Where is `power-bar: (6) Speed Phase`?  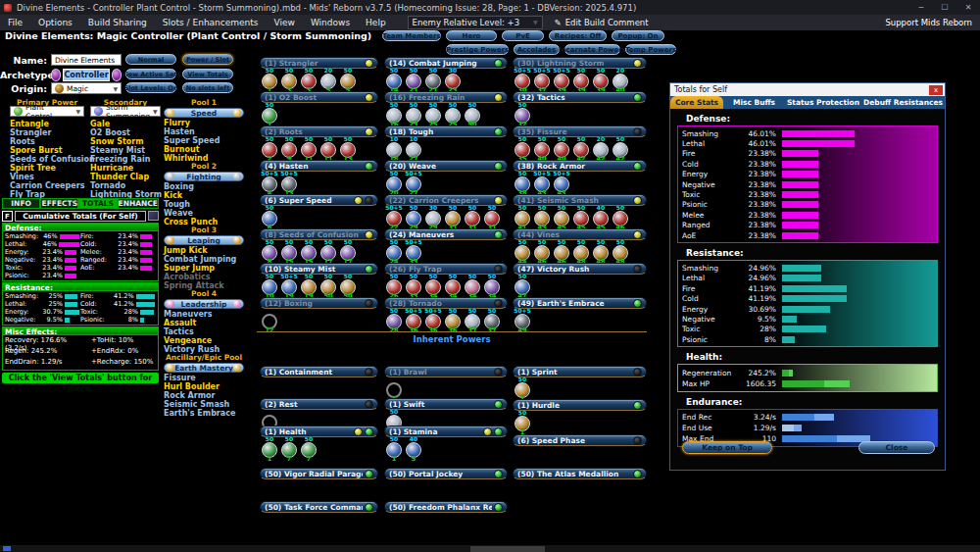 power-bar: (6) Speed Phase is located at coordinates (580, 440).